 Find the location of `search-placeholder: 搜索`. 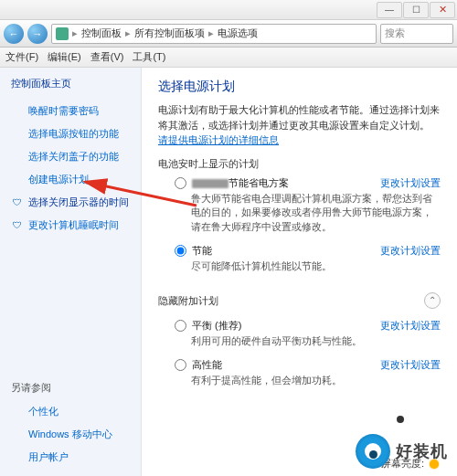

search-placeholder: 搜索 is located at coordinates (395, 33).